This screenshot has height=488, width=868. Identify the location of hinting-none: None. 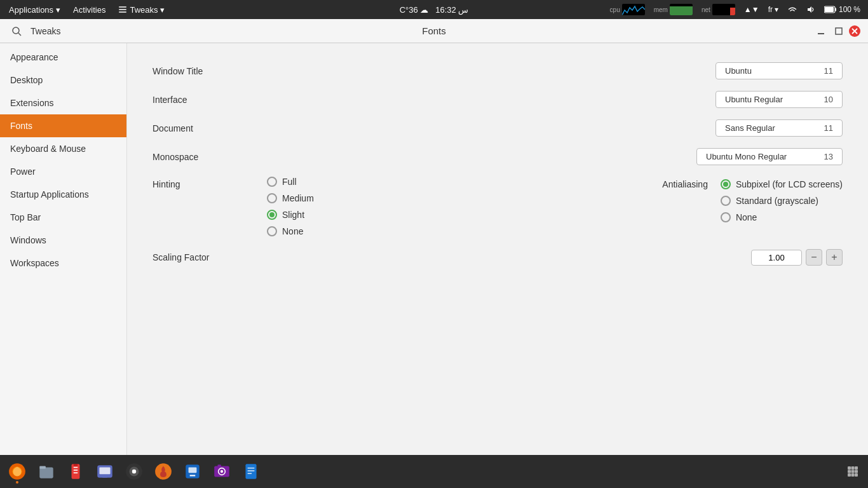
(290, 231).